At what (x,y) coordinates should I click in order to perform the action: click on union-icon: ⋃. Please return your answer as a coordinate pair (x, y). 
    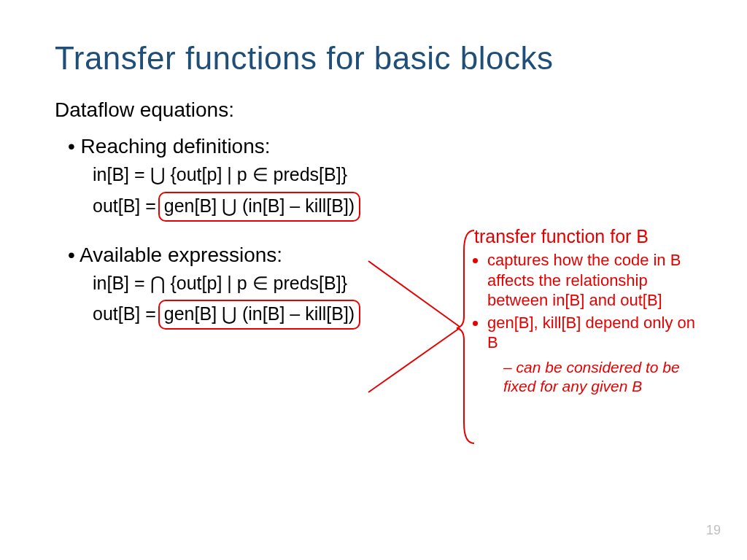
    Looking at the image, I should click on (158, 174).